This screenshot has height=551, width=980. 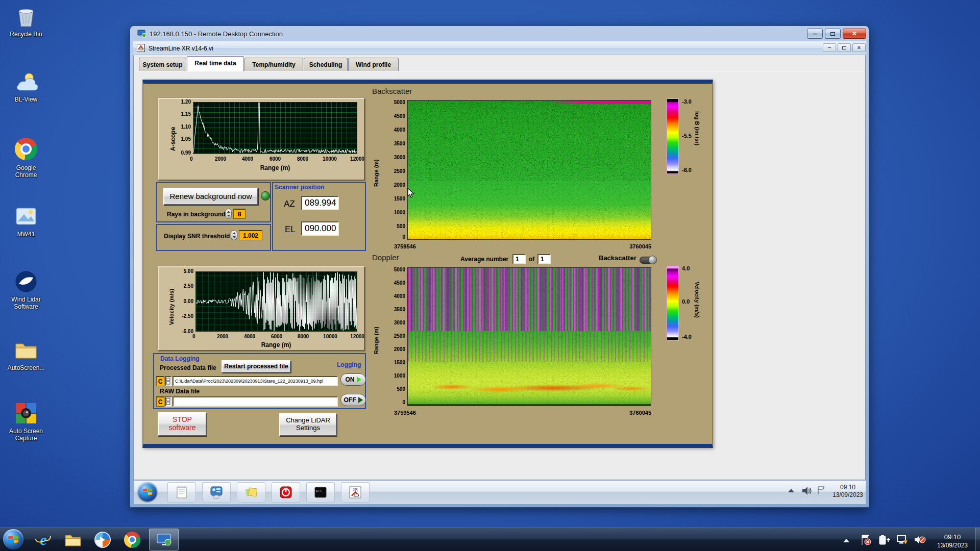 What do you see at coordinates (321, 492) in the screenshot?
I see `remote-taskbar-command-prompt: C:\_` at bounding box center [321, 492].